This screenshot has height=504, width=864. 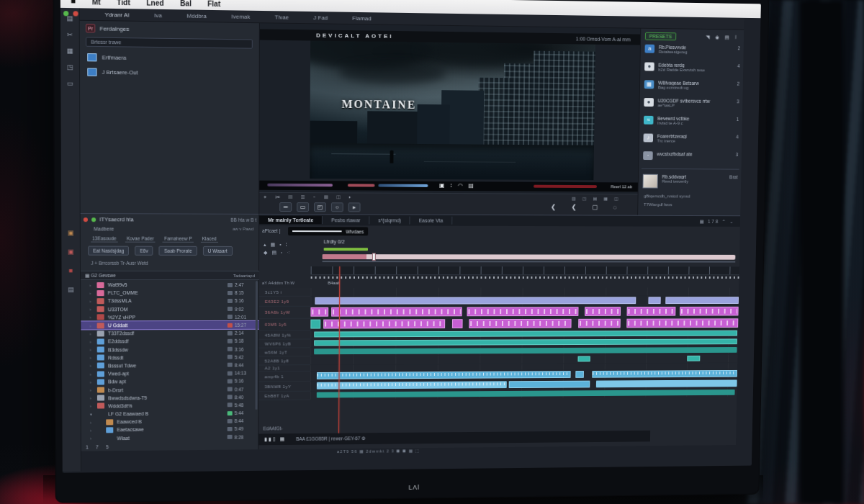 What do you see at coordinates (71, 252) in the screenshot?
I see `rail-icon: ▣` at bounding box center [71, 252].